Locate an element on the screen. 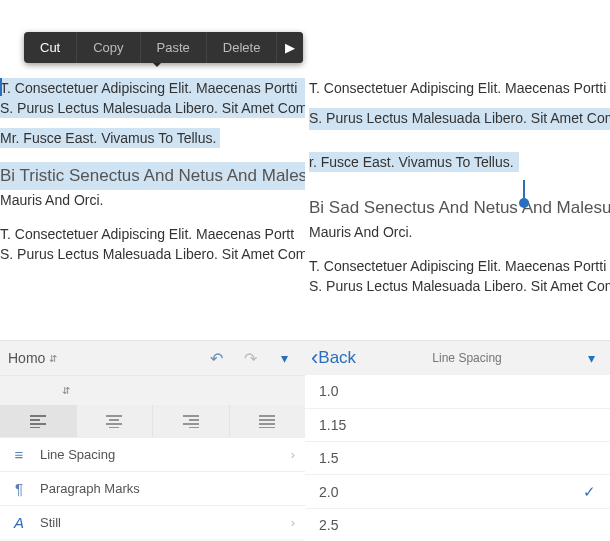 The image size is (610, 541). context-menu-more: ▶ is located at coordinates (290, 48).